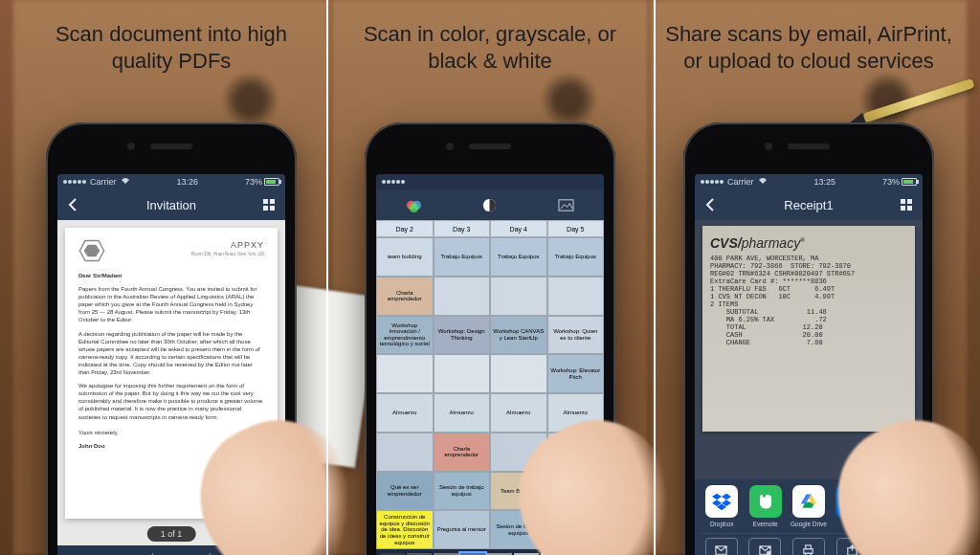 The width and height of the screenshot is (980, 555). What do you see at coordinates (765, 506) in the screenshot?
I see `share-app-evernote: Evernote` at bounding box center [765, 506].